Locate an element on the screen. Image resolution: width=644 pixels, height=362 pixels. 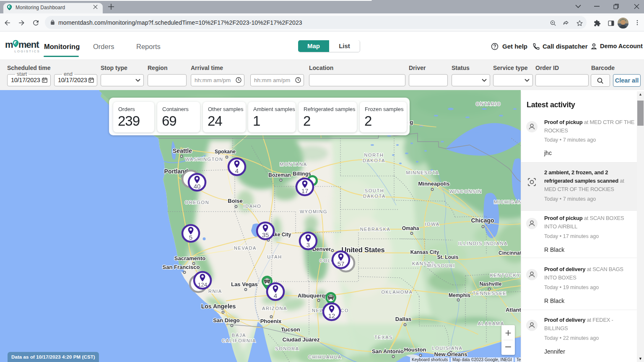
svg-text: 40 is located at coordinates (197, 186).